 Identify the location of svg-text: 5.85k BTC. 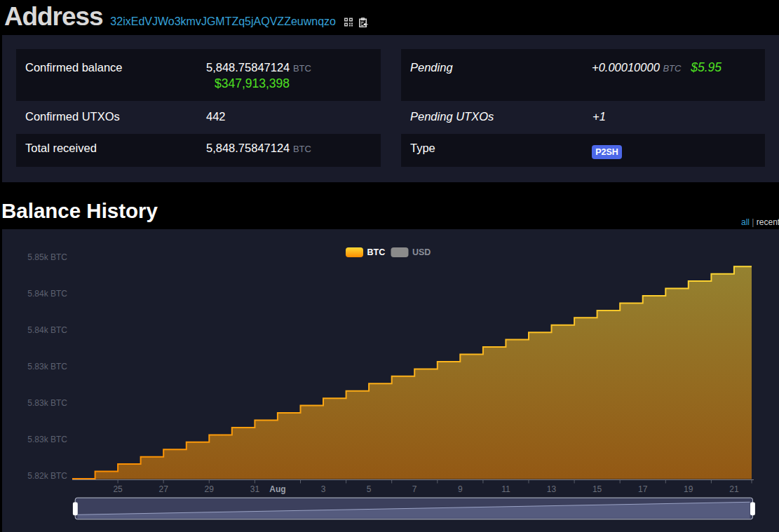
(48, 257).